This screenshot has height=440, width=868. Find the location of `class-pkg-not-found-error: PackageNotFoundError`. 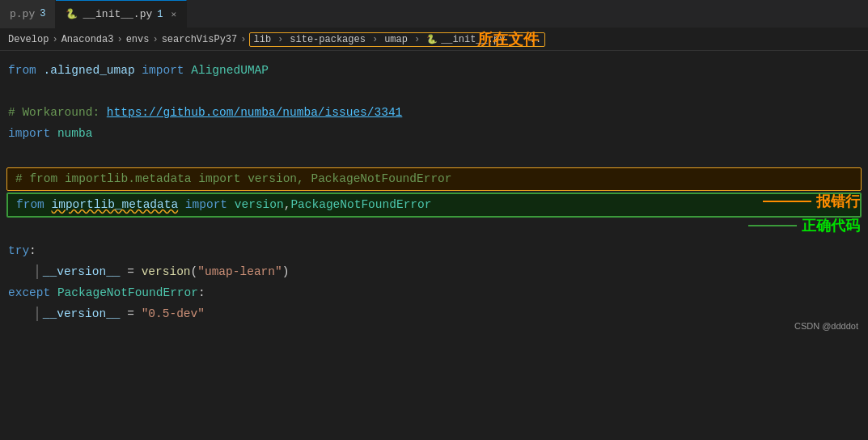

class-pkg-not-found-error: PackageNotFoundError is located at coordinates (128, 293).